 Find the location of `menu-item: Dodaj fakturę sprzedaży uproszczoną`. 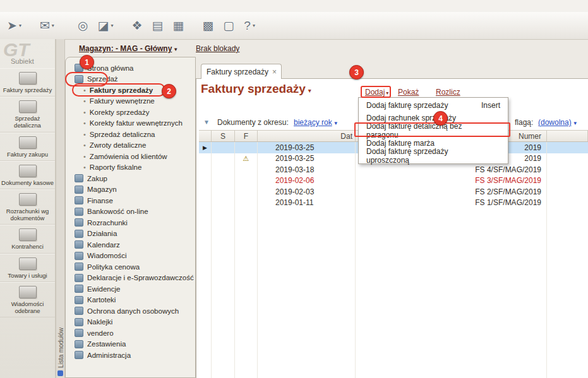

menu-item: Dodaj fakturę sprzedaży uproszczoną is located at coordinates (433, 156).